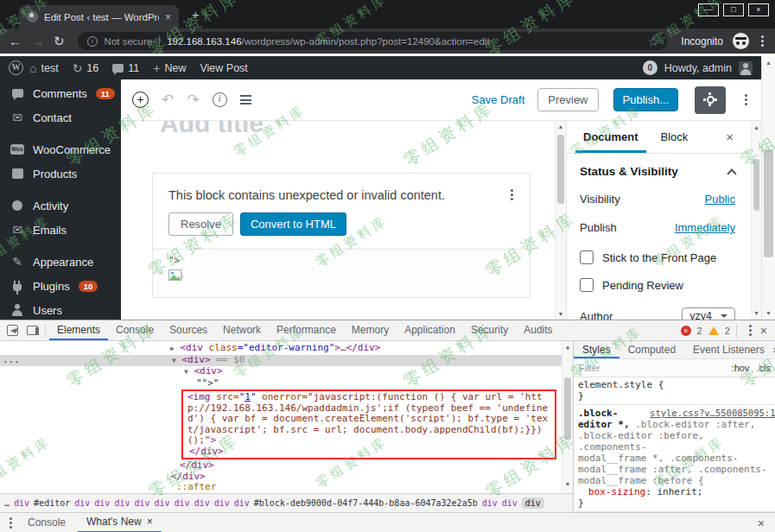 The width and height of the screenshot is (775, 532). What do you see at coordinates (741, 368) in the screenshot?
I see `hover-state-toggle: :hov` at bounding box center [741, 368].